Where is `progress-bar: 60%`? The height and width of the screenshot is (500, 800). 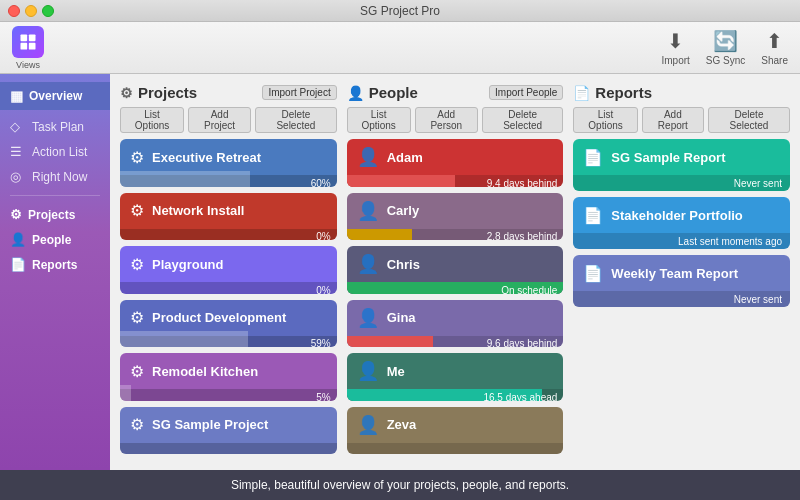
progress-bar: 60% is located at coordinates (228, 181).